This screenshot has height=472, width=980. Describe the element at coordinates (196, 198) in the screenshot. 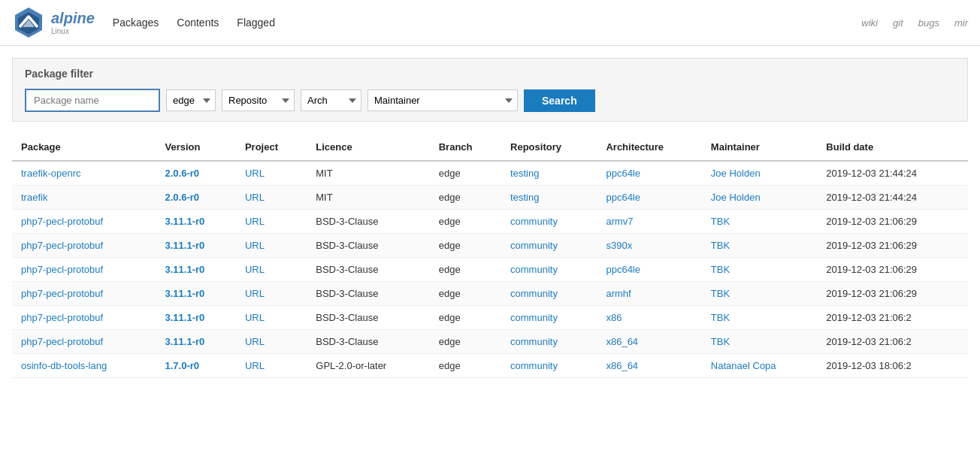

I see `cell-version: 2.0.6-r0` at that location.